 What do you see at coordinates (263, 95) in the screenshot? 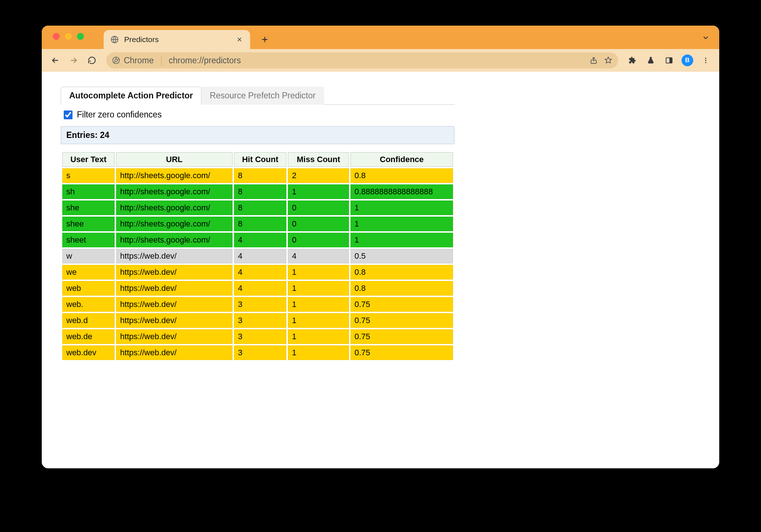
I see `tab-label: Resource Prefetch Predictor` at bounding box center [263, 95].